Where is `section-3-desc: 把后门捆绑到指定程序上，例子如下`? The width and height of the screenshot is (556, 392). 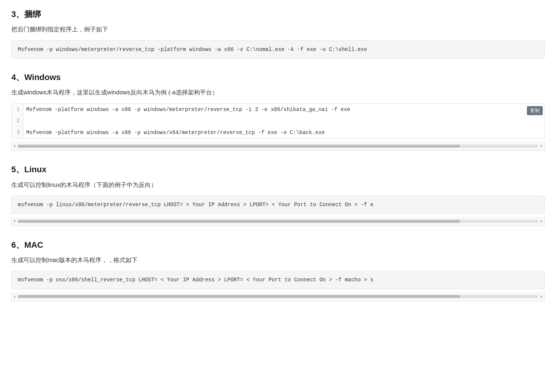
section-3-desc: 把后门捆绑到指定程序上，例子如下 is located at coordinates (278, 29).